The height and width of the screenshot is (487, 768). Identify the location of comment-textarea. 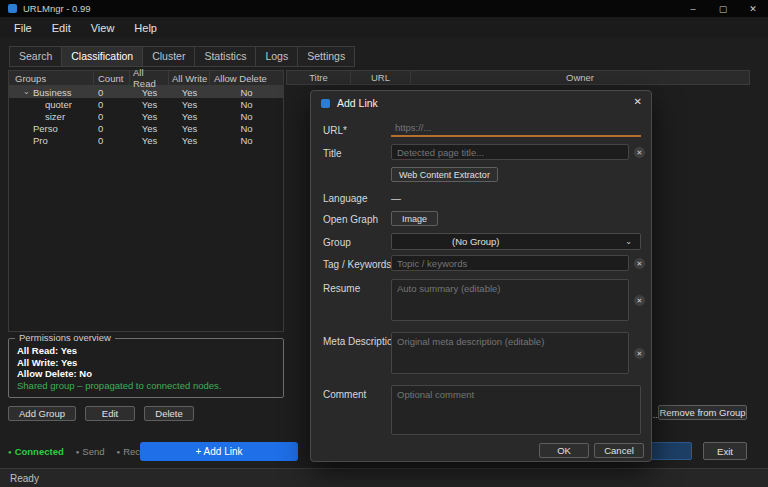
(516, 410).